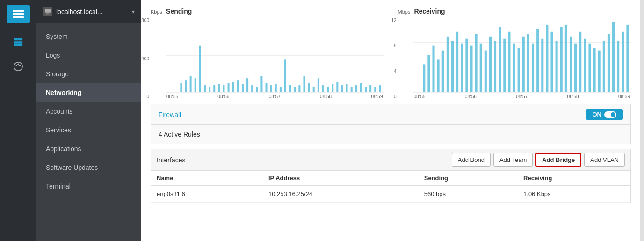  Describe the element at coordinates (574, 194) in the screenshot. I see `row-receiving: 1.06 Kbps` at that location.